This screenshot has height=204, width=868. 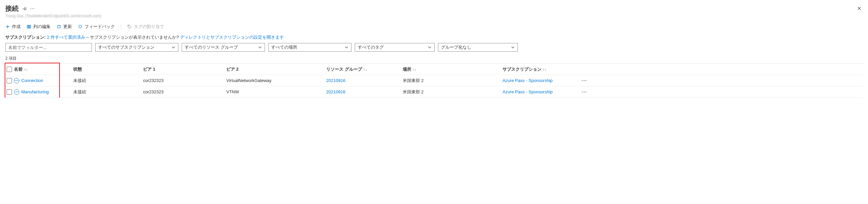 I want to click on plus-icon, so click(x=8, y=27).